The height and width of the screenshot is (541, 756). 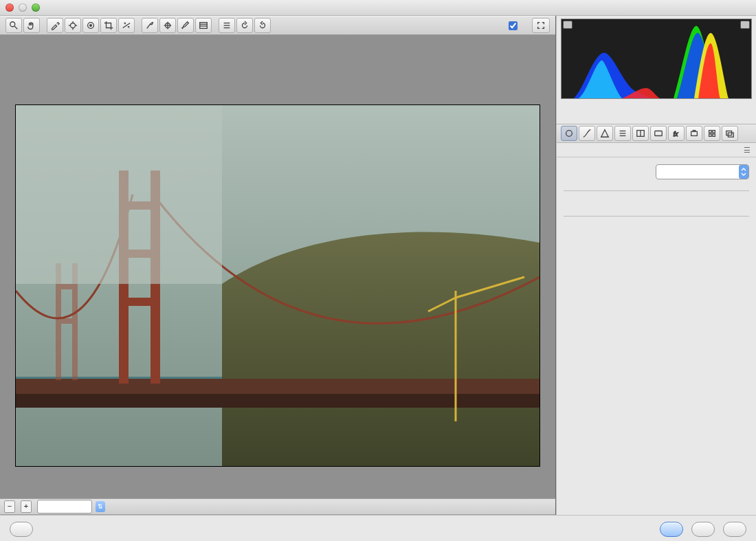 What do you see at coordinates (702, 172) in the screenshot?
I see `wb-select` at bounding box center [702, 172].